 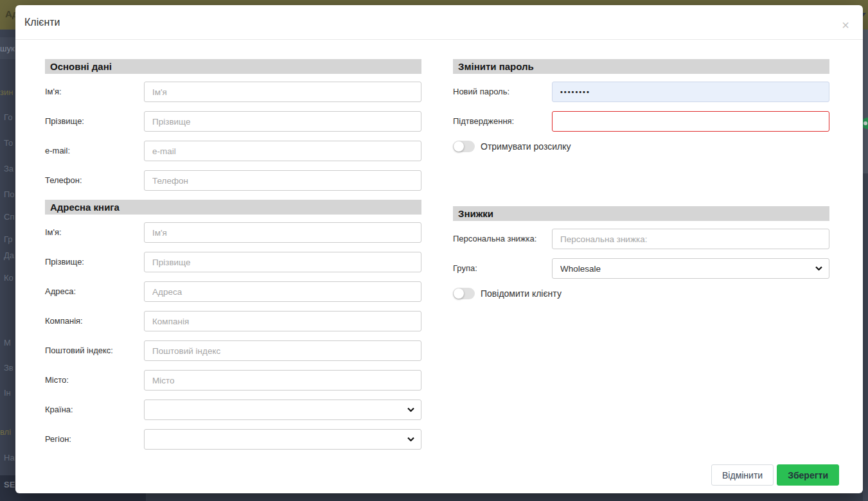 I want to click on last-name-input, so click(x=283, y=121).